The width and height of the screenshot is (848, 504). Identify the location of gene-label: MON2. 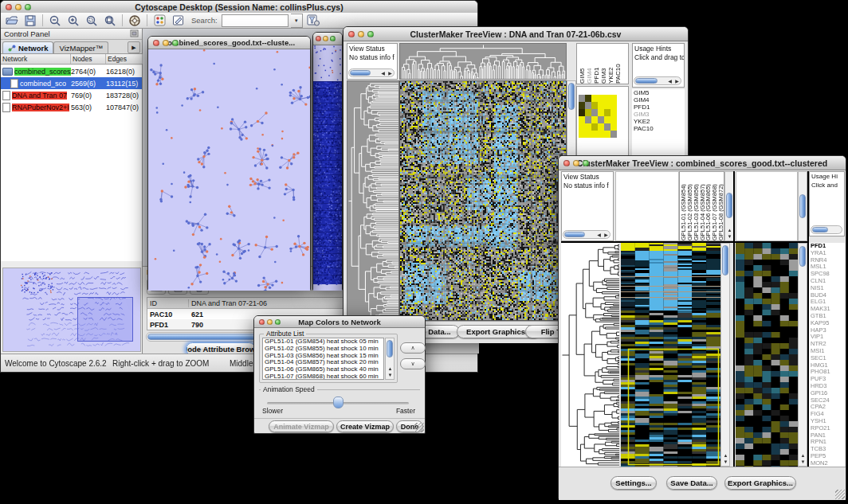
(827, 463).